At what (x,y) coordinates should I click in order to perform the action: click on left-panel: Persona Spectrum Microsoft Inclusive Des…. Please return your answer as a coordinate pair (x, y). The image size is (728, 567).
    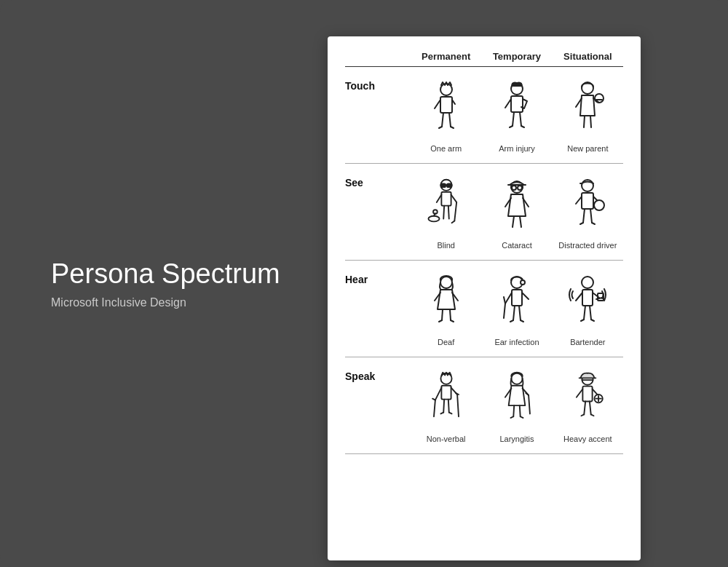
    Looking at the image, I should click on (175, 284).